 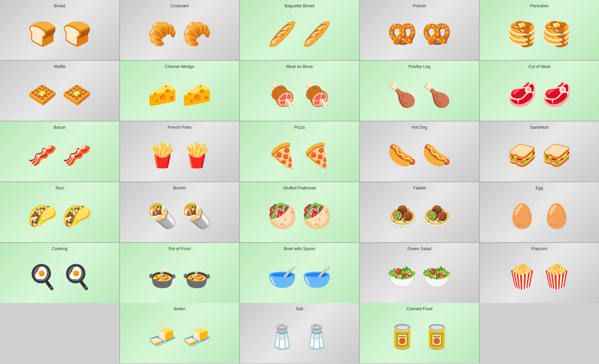 I want to click on food-emoji-1: 🥩, so click(x=557, y=95).